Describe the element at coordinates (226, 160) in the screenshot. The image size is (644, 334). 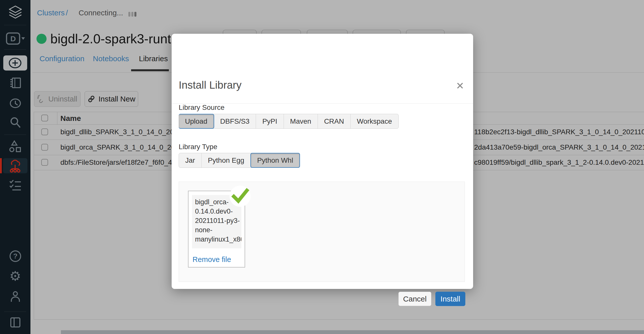
I see `library-type-option-python-egg: Python Egg` at that location.